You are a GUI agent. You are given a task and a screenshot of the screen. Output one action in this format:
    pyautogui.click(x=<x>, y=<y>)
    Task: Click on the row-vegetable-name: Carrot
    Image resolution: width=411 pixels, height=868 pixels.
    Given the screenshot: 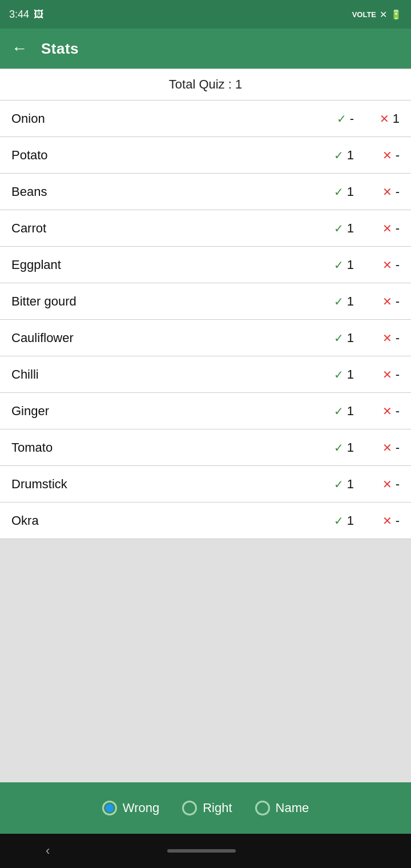 What is the action you would take?
    pyautogui.click(x=160, y=228)
    